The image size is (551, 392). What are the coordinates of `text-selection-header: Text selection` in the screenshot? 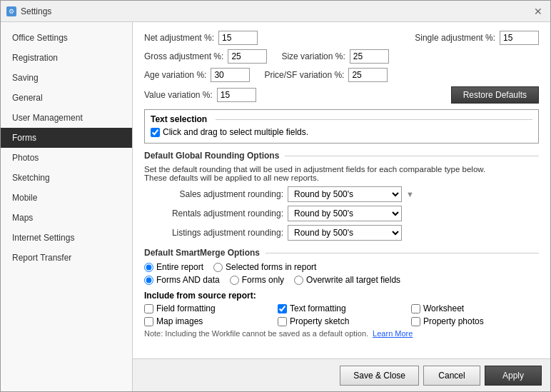 It's located at (341, 119).